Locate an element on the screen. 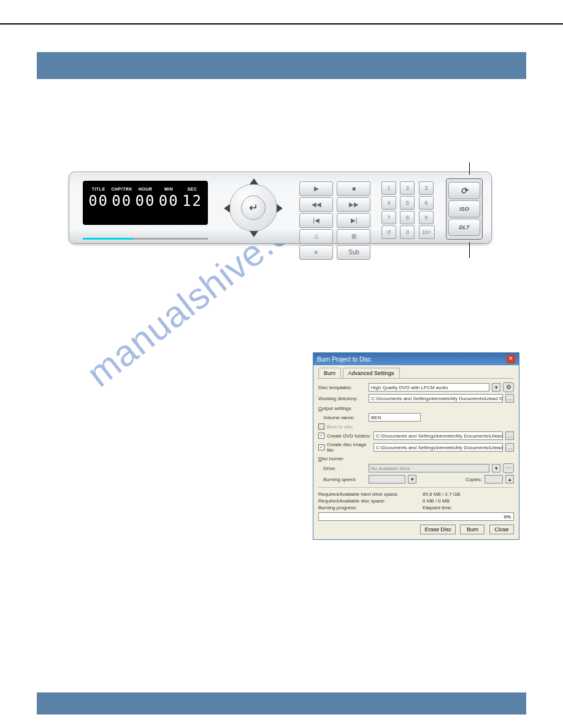 This screenshot has height=728, width=563. create-image-label: Create disc image file: is located at coordinates (349, 447).